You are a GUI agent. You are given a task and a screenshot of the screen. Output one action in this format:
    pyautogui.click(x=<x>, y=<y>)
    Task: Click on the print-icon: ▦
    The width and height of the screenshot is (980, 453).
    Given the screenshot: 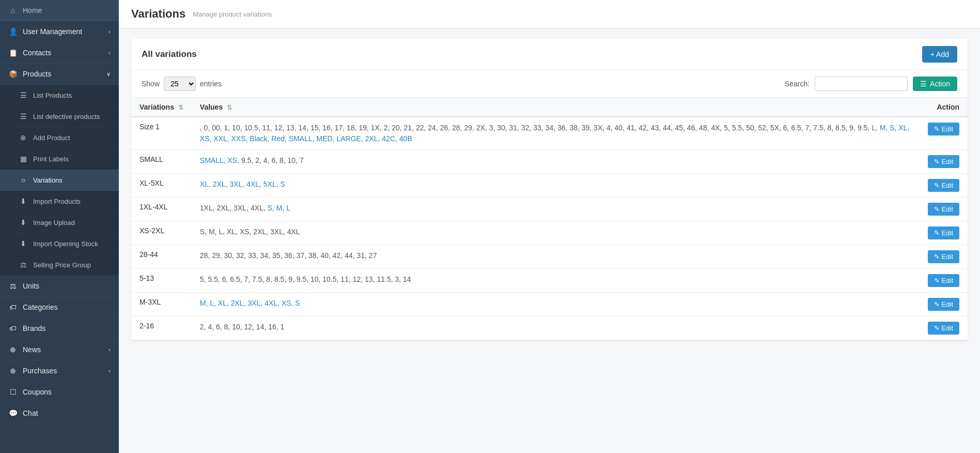 What is the action you would take?
    pyautogui.click(x=23, y=159)
    